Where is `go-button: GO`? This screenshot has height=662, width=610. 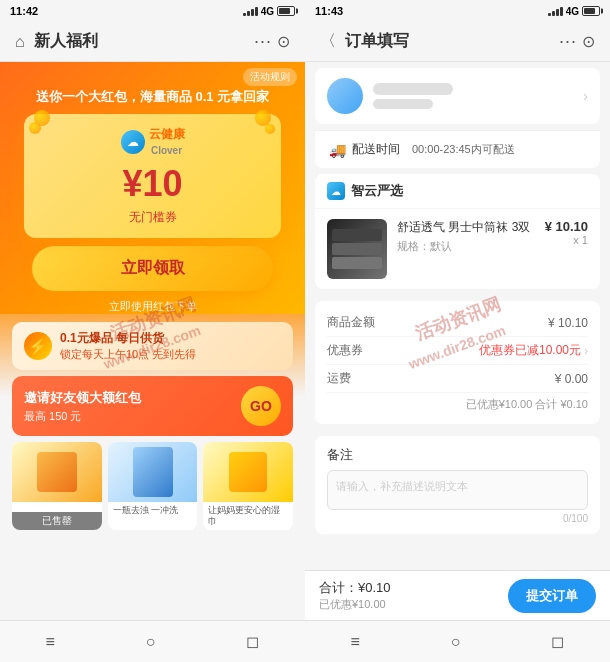
go-button: GO is located at coordinates (261, 406).